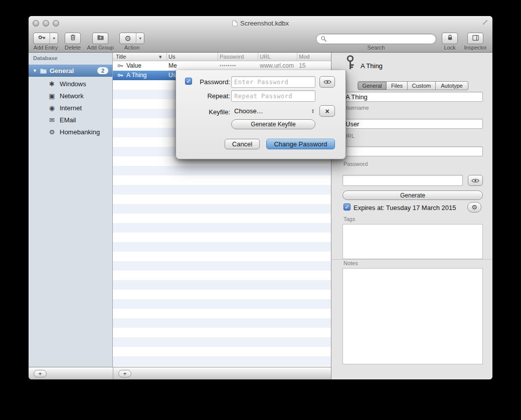  What do you see at coordinates (52, 108) in the screenshot?
I see `globe-icon: ◉` at bounding box center [52, 108].